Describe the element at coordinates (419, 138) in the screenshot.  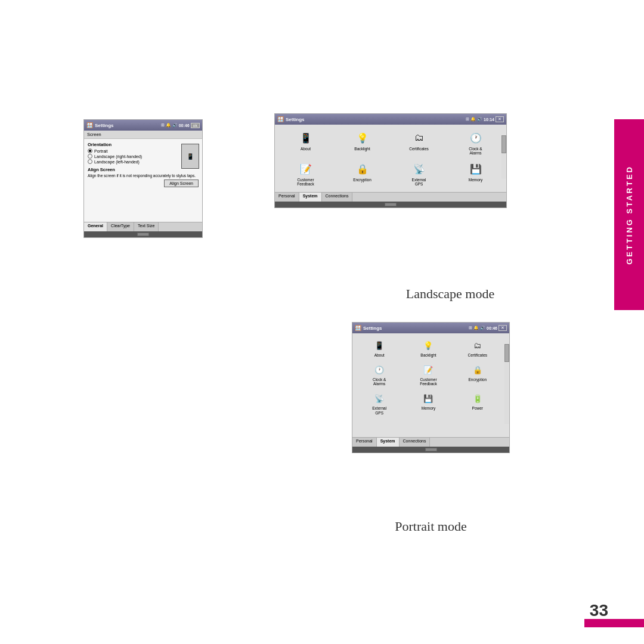
I see `certificates-icon: 🗂` at that location.